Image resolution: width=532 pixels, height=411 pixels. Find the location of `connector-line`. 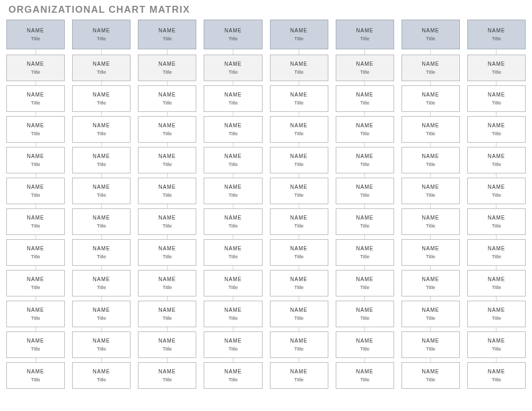

connector-line is located at coordinates (233, 114).